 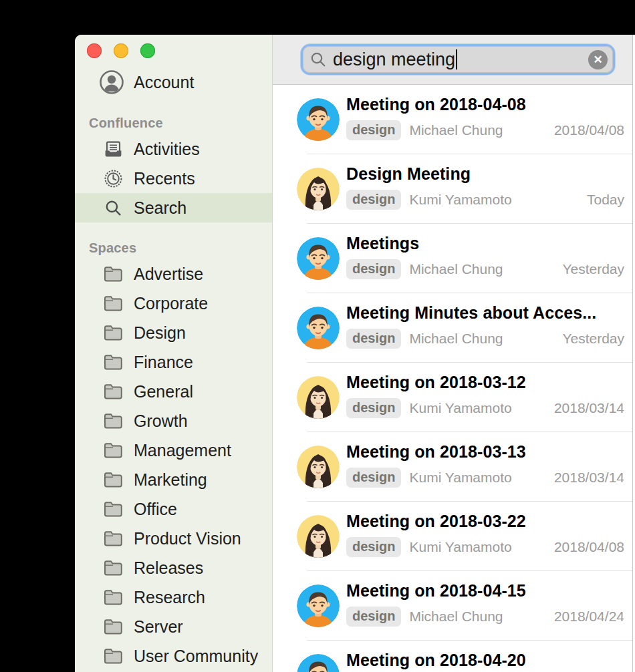 I want to click on clear-search-button: ✕, so click(x=598, y=60).